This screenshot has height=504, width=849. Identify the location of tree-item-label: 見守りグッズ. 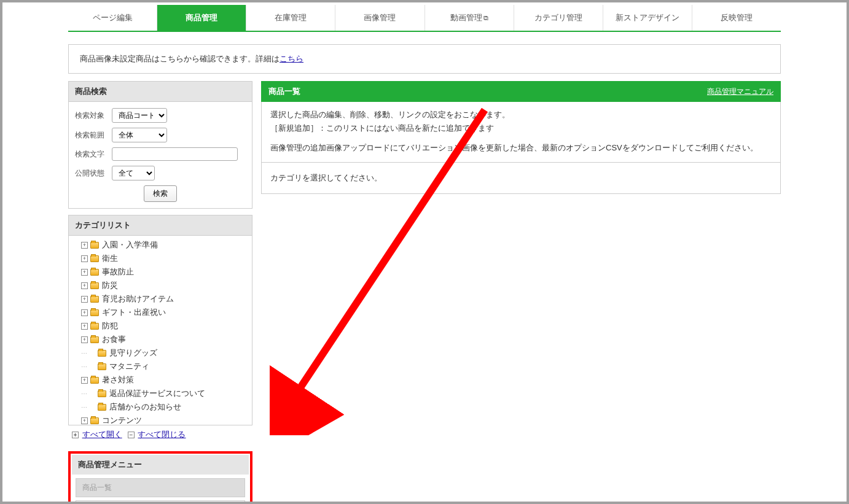
(133, 353).